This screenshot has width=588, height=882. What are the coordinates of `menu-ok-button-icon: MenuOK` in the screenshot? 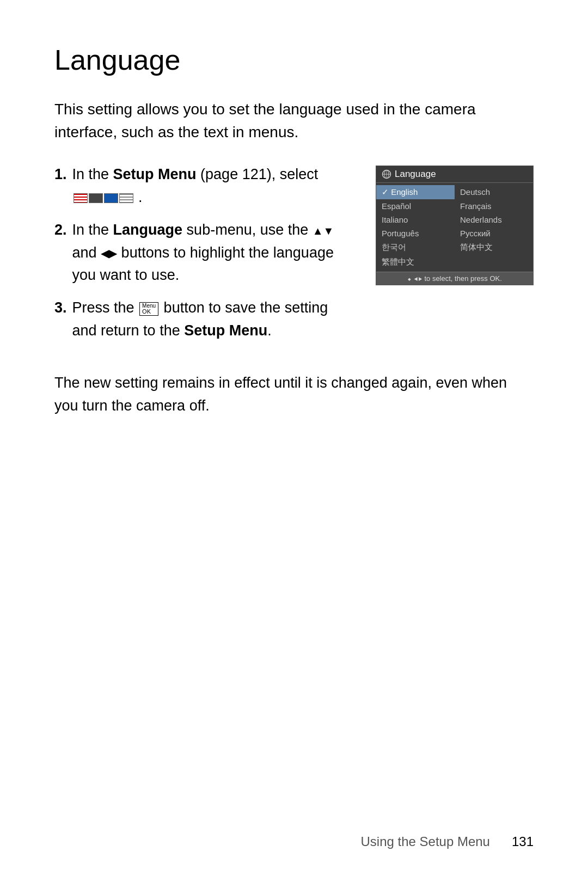 It's located at (149, 309).